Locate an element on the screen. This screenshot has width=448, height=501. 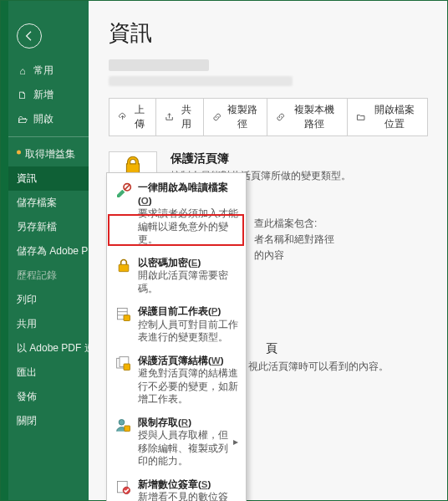
info-text: 的內容 is located at coordinates (294, 256).